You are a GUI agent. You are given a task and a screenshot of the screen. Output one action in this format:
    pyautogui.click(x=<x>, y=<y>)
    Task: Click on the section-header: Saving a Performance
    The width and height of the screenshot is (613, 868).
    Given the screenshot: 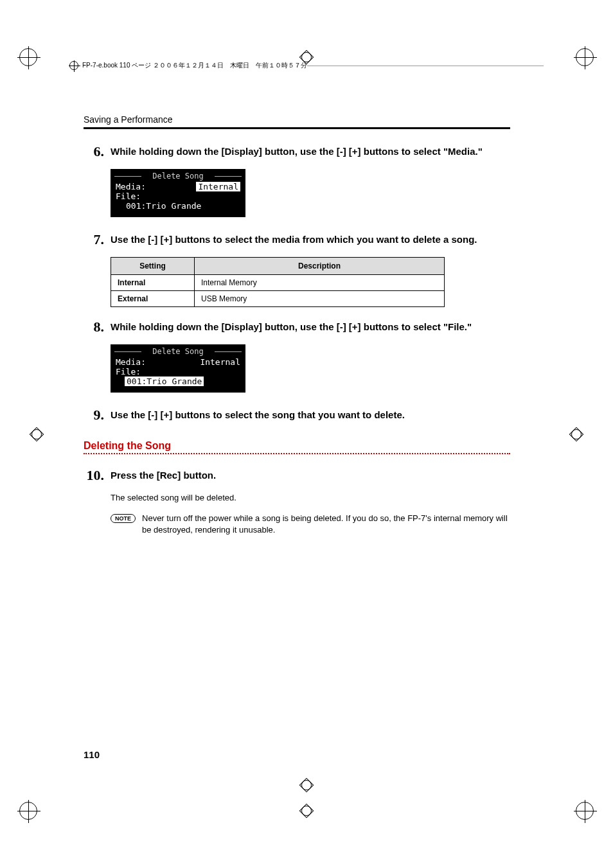 What is the action you would take?
    pyautogui.click(x=297, y=120)
    